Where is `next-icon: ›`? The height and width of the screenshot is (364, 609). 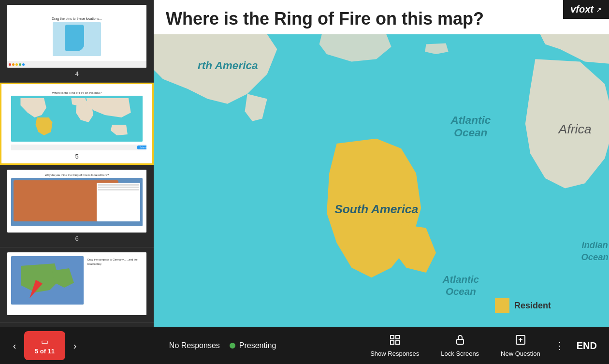 next-icon: › is located at coordinates (75, 346).